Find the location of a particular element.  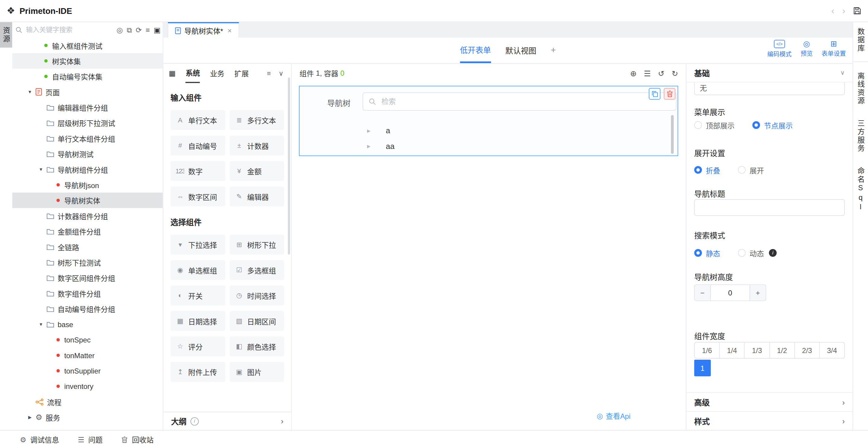

rail-tab-third-party-services: 三方服务 is located at coordinates (861, 137).